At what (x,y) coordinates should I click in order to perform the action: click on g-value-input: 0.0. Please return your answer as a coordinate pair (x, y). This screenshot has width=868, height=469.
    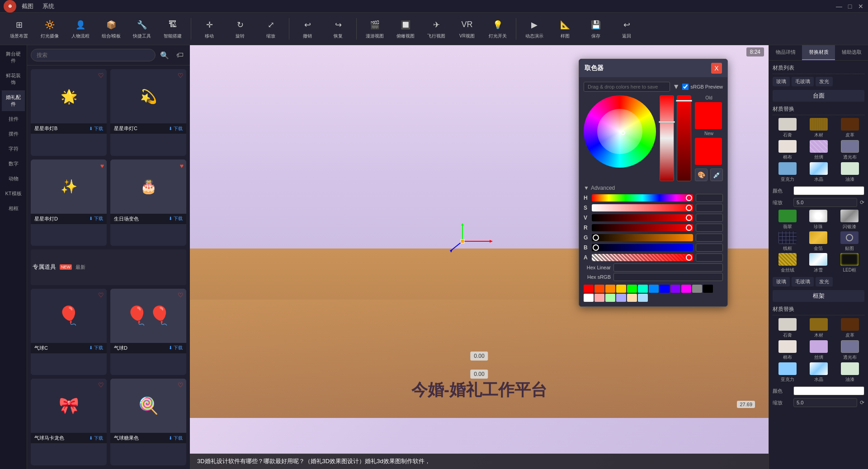
    Looking at the image, I should click on (709, 238).